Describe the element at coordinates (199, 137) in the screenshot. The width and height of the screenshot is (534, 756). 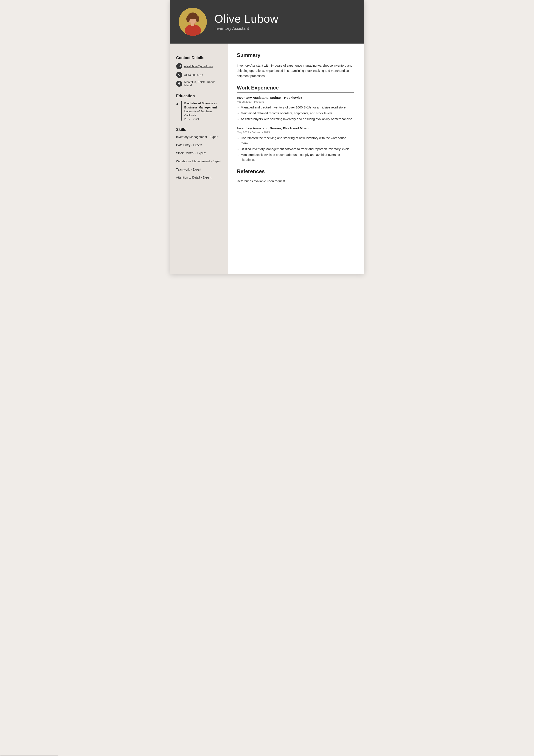
I see `skill-item: Inventory Management - Expert` at that location.